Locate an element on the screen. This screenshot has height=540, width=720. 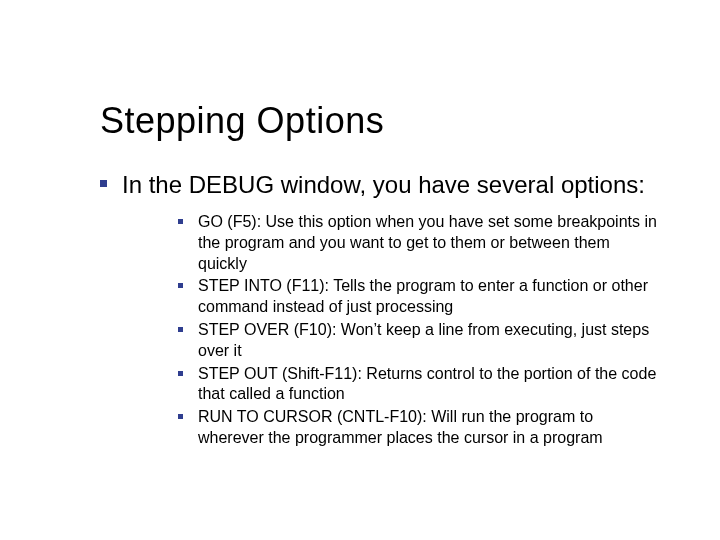
level2-text: STEP OVER (F10): Won’t keep a line from … is located at coordinates (429, 341).